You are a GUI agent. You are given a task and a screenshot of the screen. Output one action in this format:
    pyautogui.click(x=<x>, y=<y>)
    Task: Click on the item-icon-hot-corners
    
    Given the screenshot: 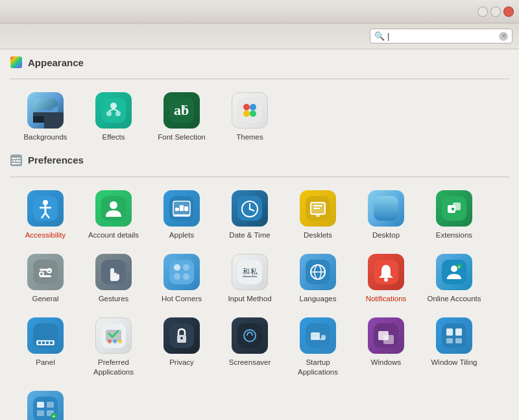 What is the action you would take?
    pyautogui.click(x=182, y=272)
    